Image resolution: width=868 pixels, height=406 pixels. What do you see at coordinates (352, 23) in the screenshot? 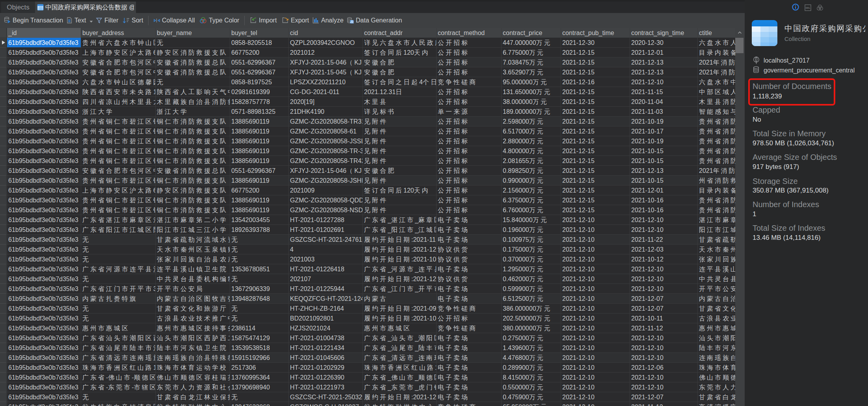
I see `svg-text: ABC` at bounding box center [352, 23].